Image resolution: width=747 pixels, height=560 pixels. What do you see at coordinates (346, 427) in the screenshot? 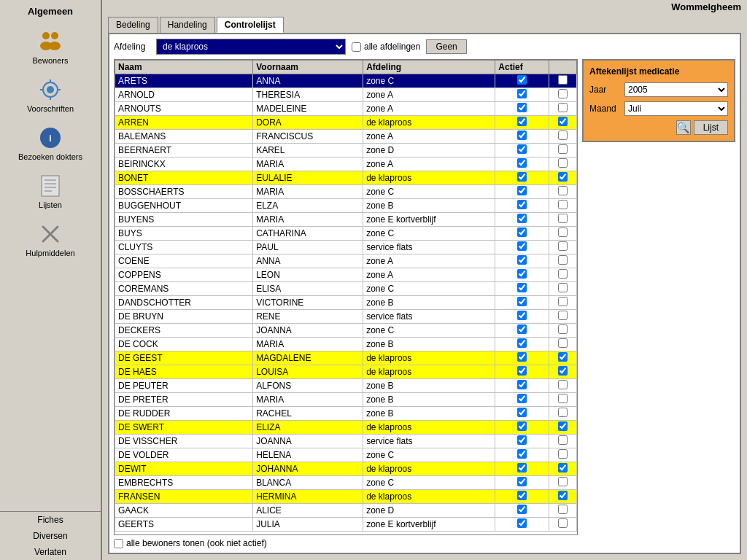
I see `table-row: DE SWERTELIZAde klaproos` at bounding box center [346, 427].